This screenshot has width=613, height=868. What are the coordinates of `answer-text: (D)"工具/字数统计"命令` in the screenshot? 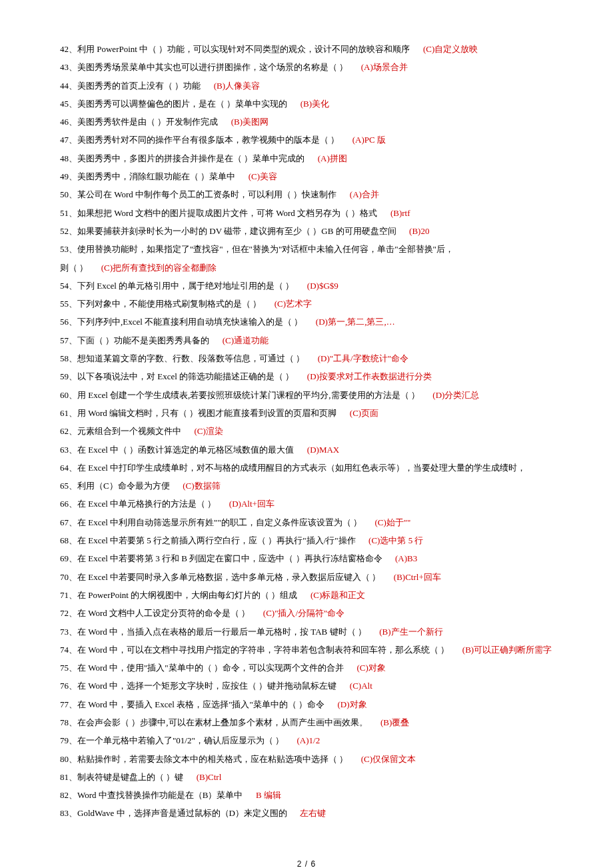 It's located at (363, 359).